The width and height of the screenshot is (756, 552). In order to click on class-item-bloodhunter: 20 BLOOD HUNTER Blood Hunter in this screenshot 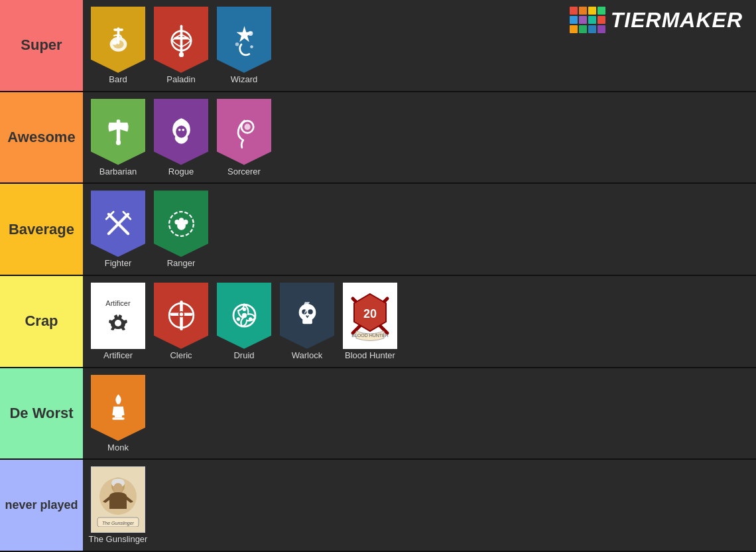, I will do `click(370, 321)`.